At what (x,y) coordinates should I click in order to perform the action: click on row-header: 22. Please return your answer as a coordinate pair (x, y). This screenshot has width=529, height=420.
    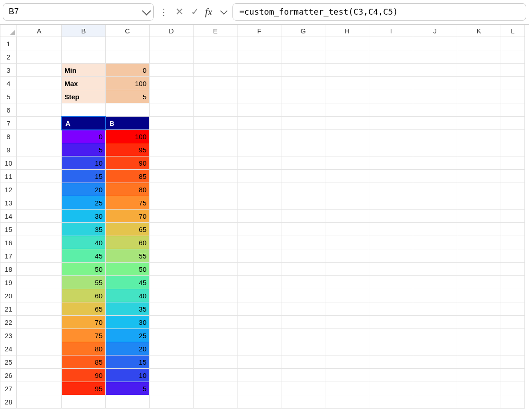
    Looking at the image, I should click on (9, 322).